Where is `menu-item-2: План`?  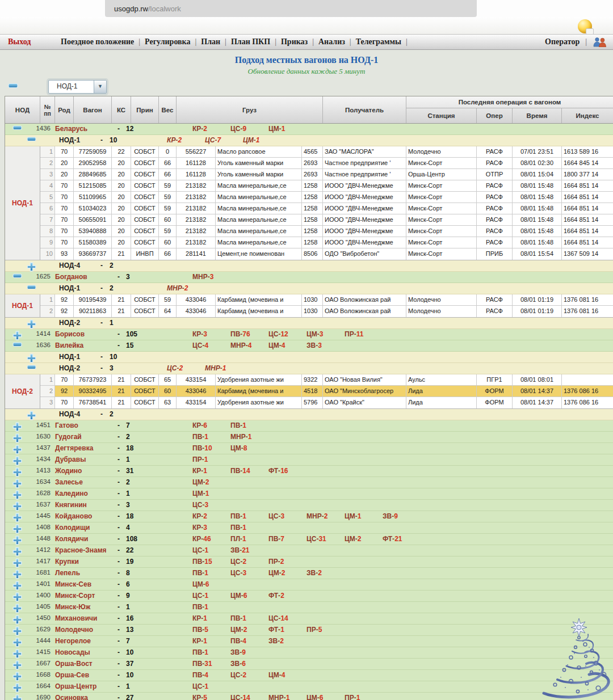
menu-item-2: План is located at coordinates (211, 42).